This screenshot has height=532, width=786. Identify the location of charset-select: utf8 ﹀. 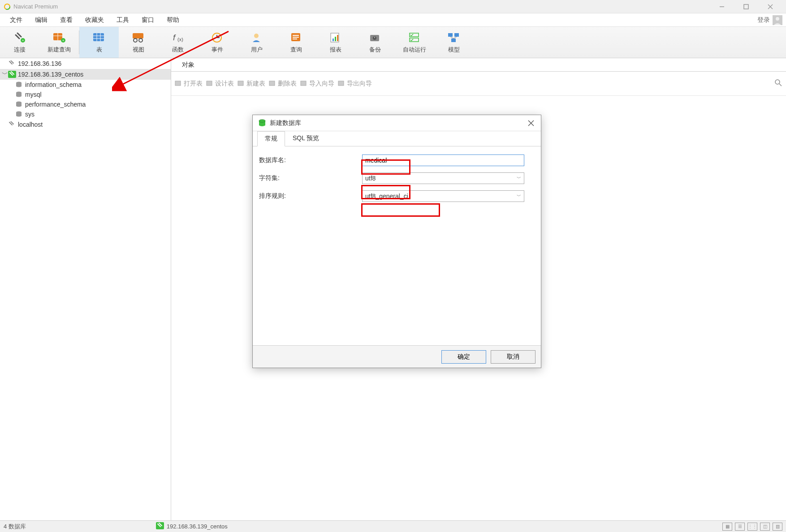
(443, 178).